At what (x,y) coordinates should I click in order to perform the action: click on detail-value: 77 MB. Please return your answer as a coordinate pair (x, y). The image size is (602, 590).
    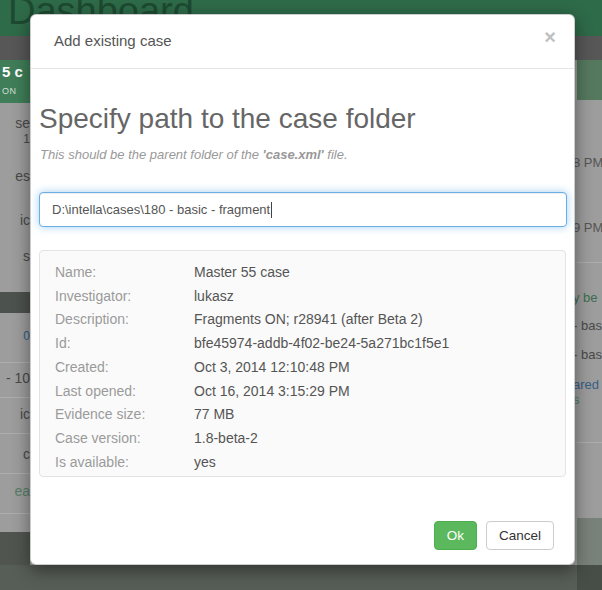
    Looking at the image, I should click on (214, 415).